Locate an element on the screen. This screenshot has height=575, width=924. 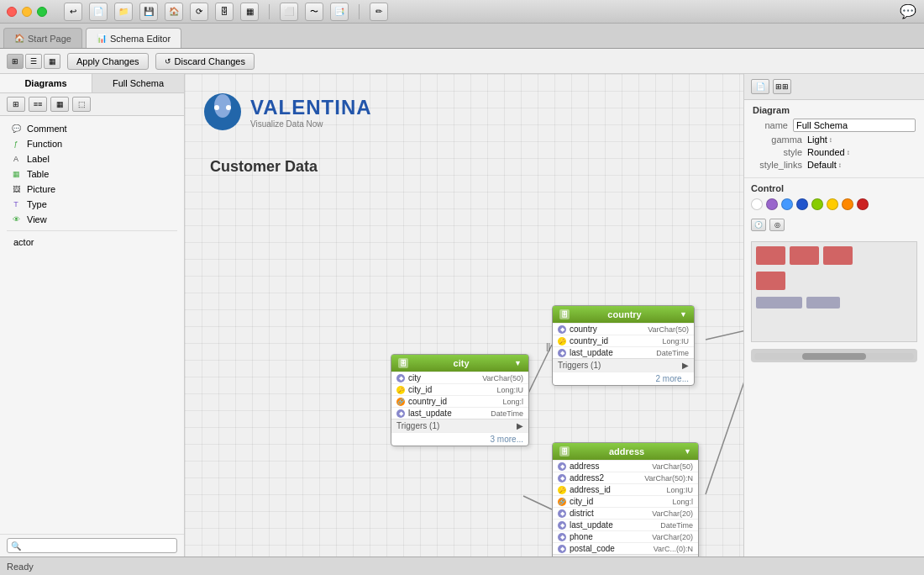
table-country-triggers: Triggers (1) ▶ is located at coordinates (623, 365).